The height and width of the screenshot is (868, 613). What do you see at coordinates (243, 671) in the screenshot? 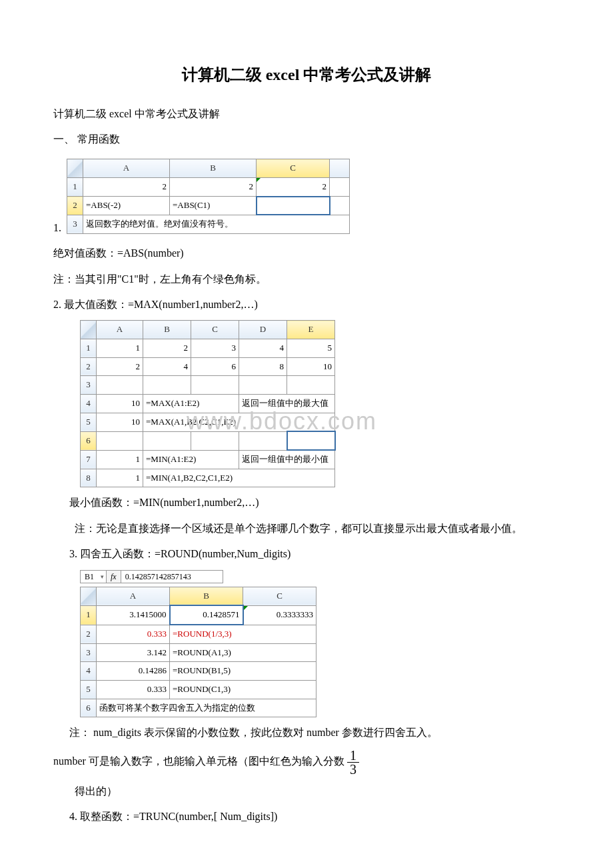
I see `cell: =ROUND(B1,5)` at bounding box center [243, 671].